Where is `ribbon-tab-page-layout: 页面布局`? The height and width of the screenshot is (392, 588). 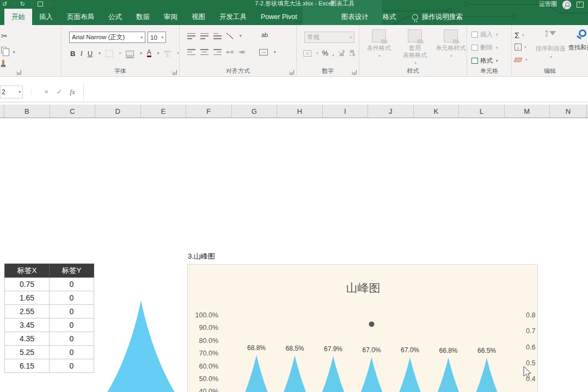 ribbon-tab-page-layout: 页面布局 is located at coordinates (81, 17).